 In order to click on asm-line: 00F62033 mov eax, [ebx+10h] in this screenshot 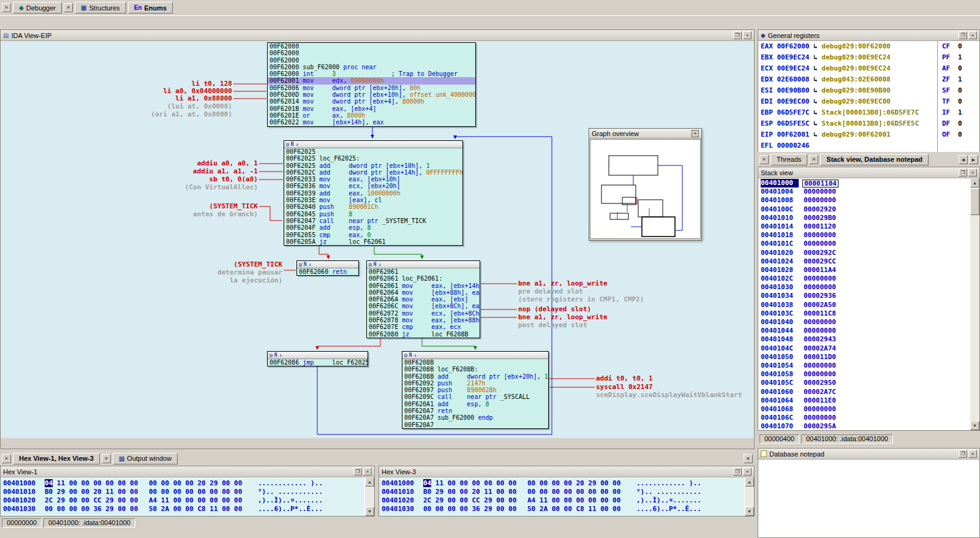, I will do `click(374, 179)`.